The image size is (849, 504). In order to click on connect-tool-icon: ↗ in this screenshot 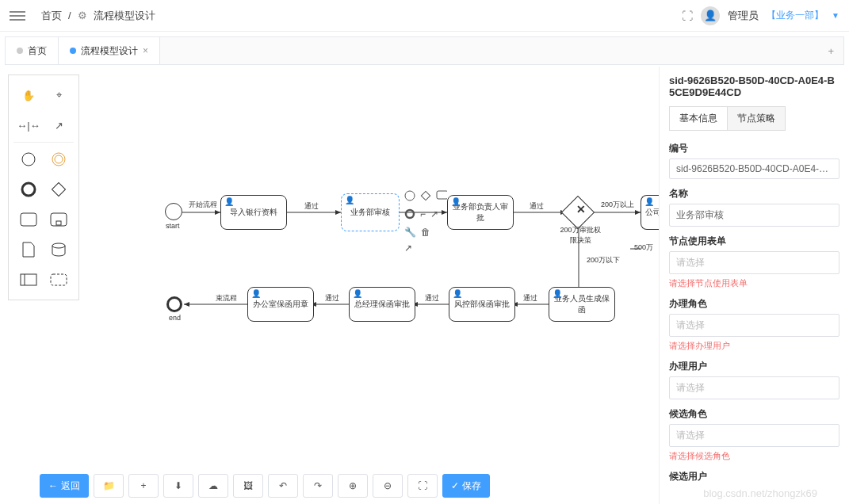, I will do `click(59, 125)`.